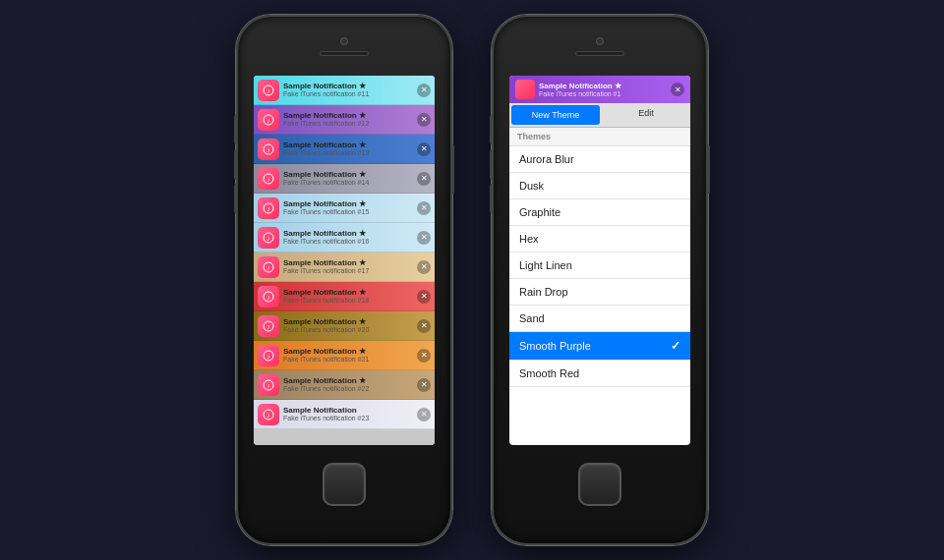 Image resolution: width=944 pixels, height=560 pixels. I want to click on notif-subtitle: Fake iTunes notification #11, so click(350, 94).